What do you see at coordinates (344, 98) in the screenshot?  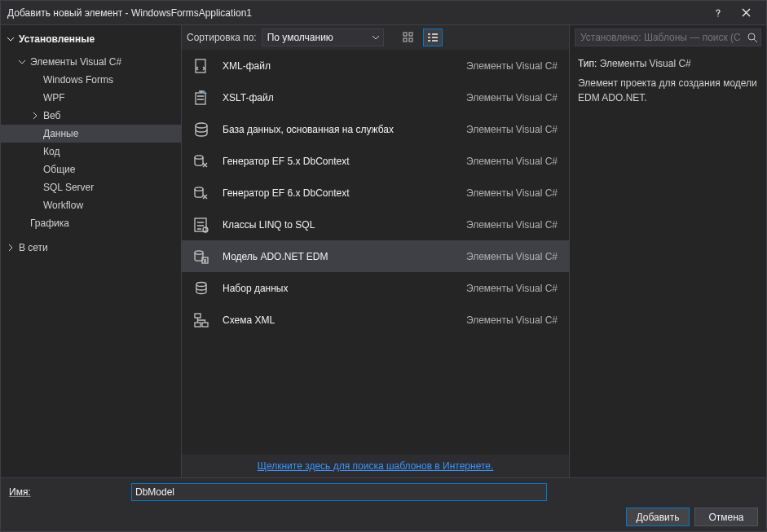 I see `template-name: XSLT-файл` at bounding box center [344, 98].